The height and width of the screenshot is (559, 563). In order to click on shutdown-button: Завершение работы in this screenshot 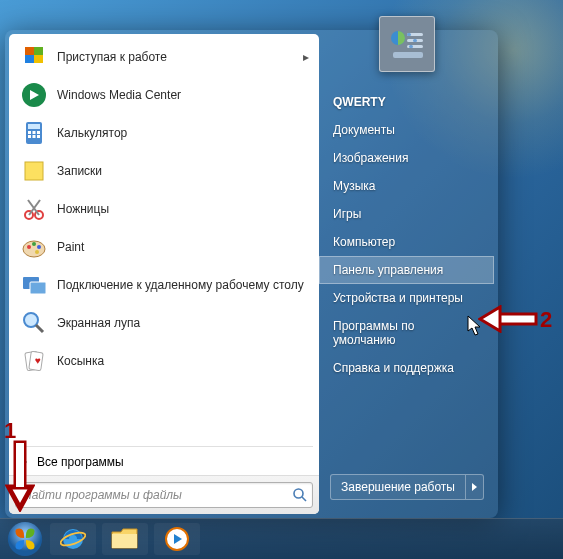, I will do `click(407, 487)`.